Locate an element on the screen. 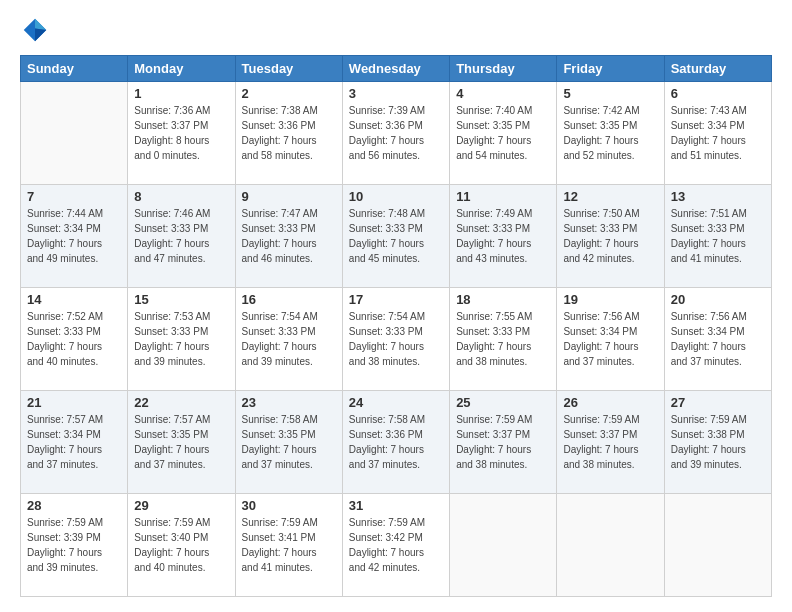 This screenshot has width=792, height=612. calendar-cell: 29Sunrise: 7:59 AM Sunset: 3:40 PM Dayli… is located at coordinates (182, 546).